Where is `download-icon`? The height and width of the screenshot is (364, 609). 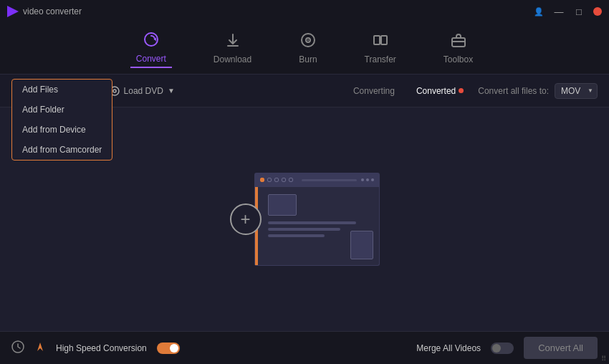
download-icon is located at coordinates (233, 42).